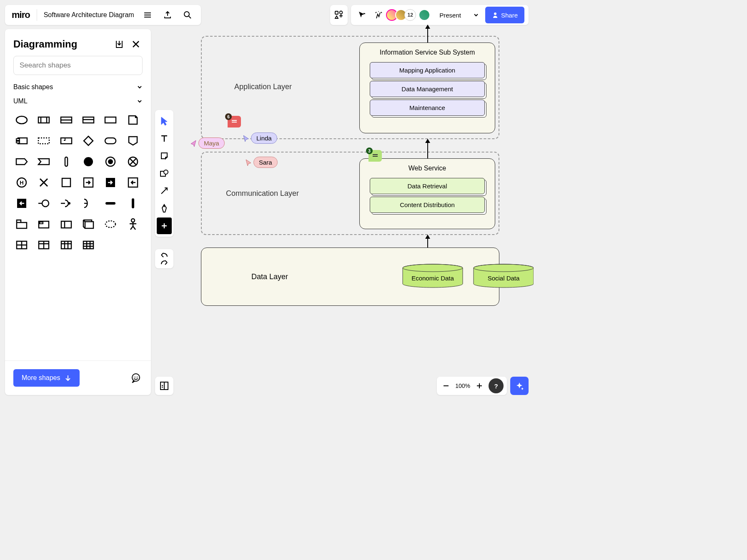 This screenshot has height=560, width=747. What do you see at coordinates (263, 87) in the screenshot?
I see `app-layer-label: Application Layer` at bounding box center [263, 87].